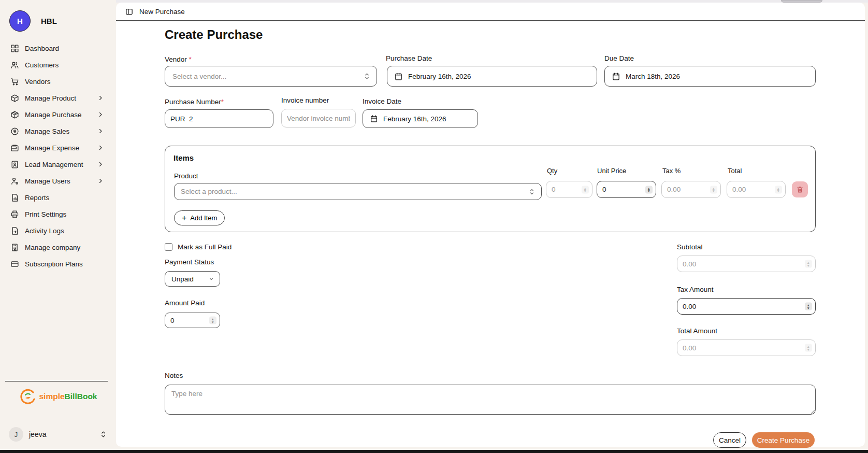  I want to click on total-amount-input, so click(746, 348).